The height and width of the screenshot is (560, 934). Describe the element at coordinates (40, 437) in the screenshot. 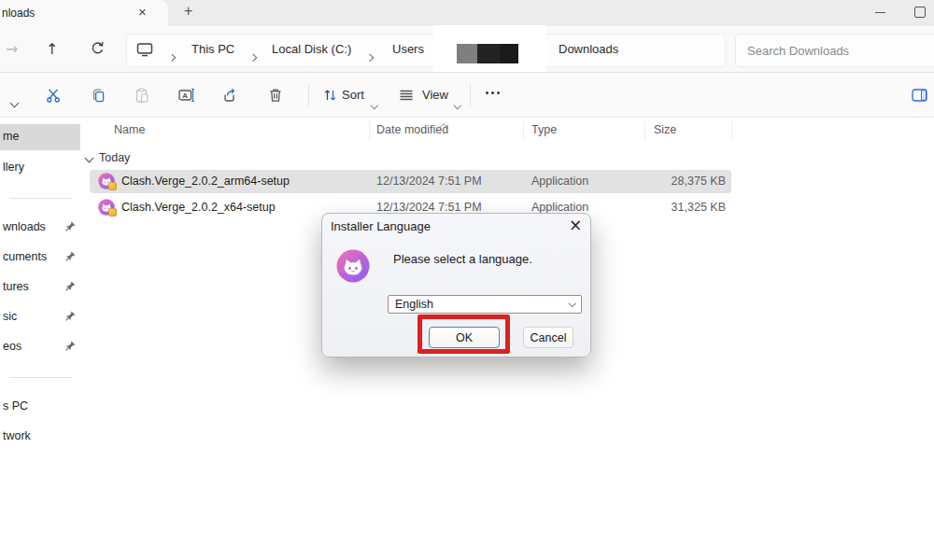

I see `sidebar-item-network: twork` at that location.